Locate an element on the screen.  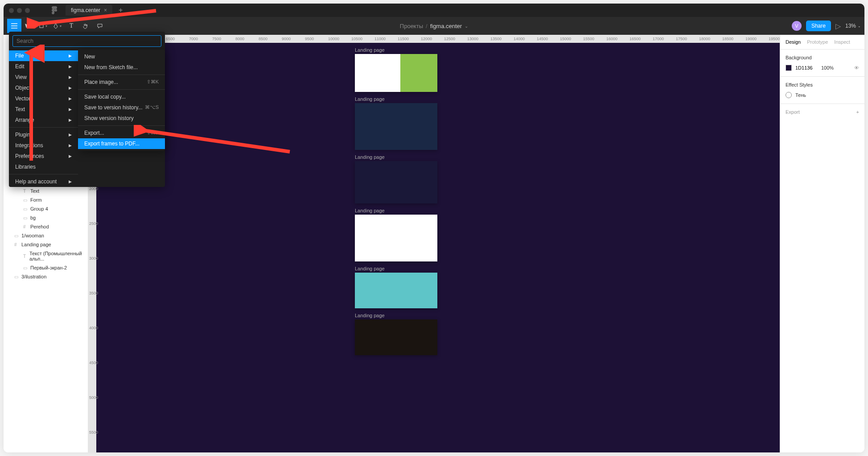
background-swatch is located at coordinates (789, 68).